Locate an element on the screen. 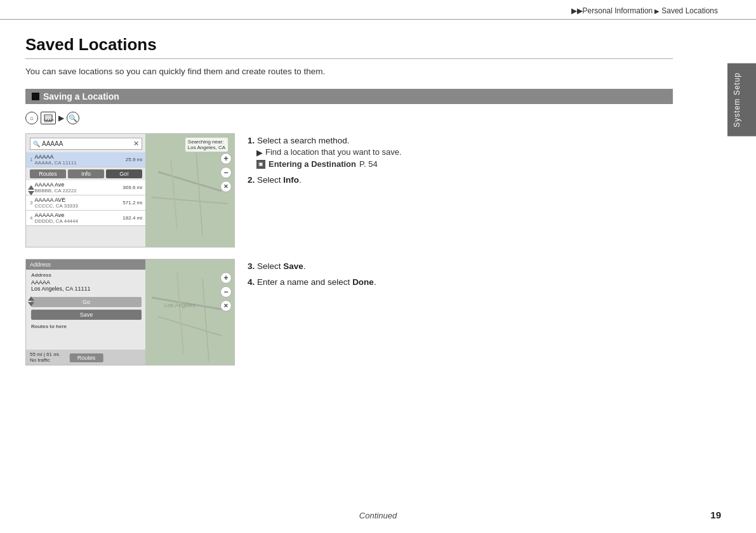  footer-continued: Continued is located at coordinates (378, 515).